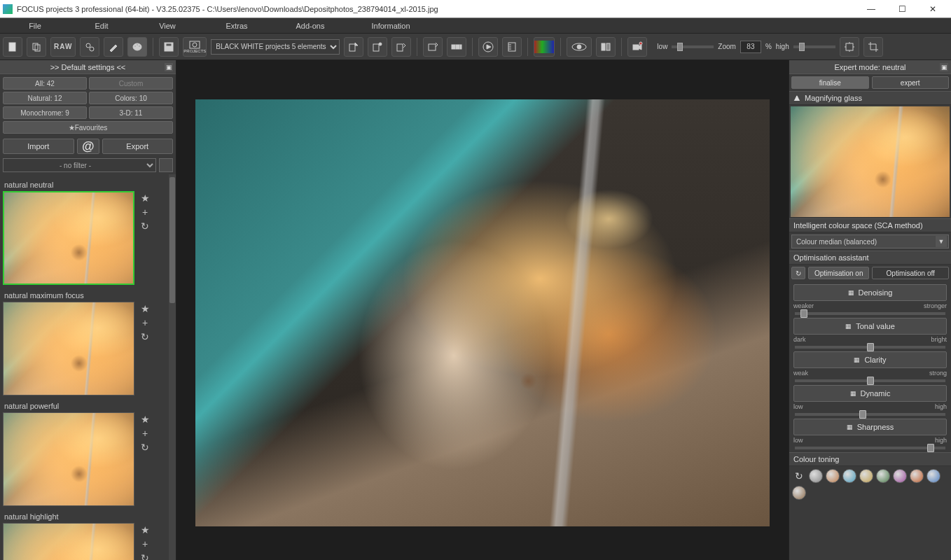  I want to click on histogram-icon, so click(544, 47).